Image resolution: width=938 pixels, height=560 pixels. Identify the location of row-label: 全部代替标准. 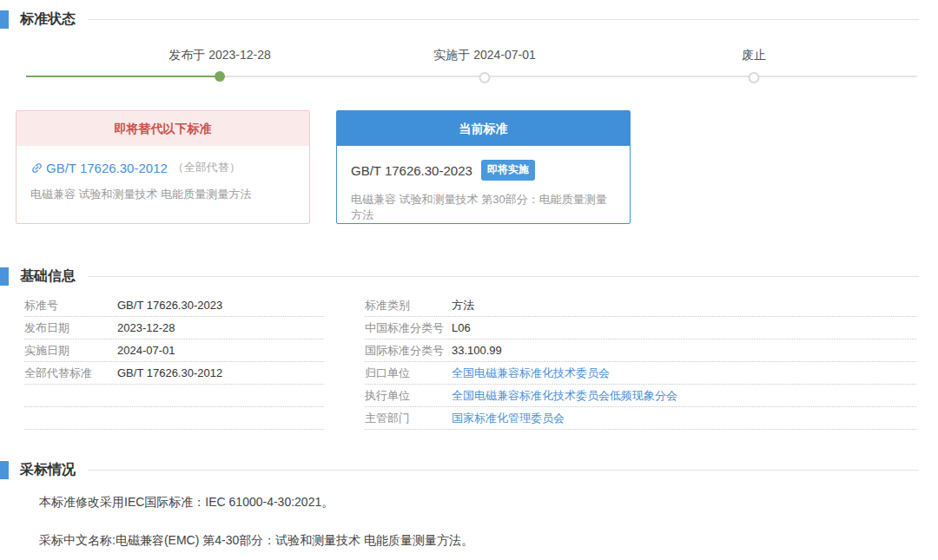
(71, 373).